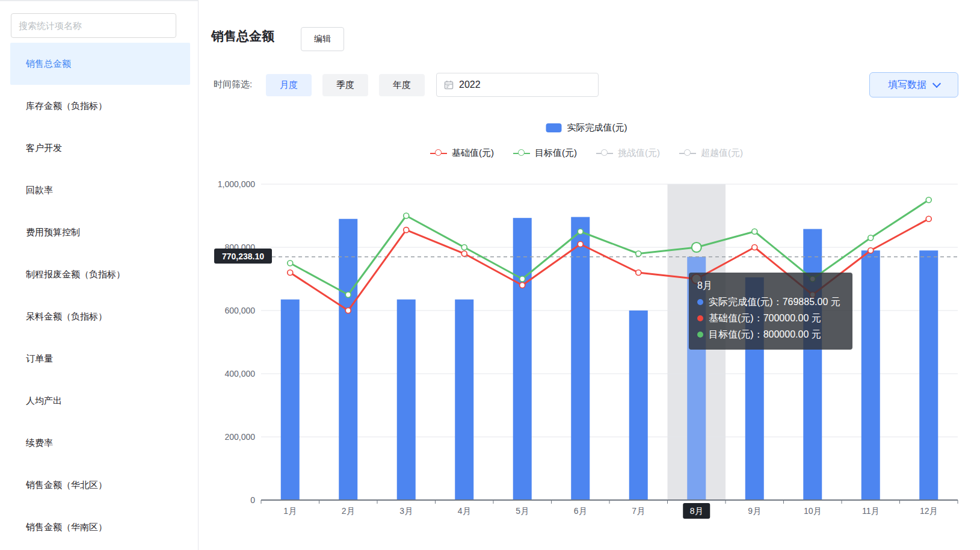 The image size is (980, 550). Describe the element at coordinates (100, 232) in the screenshot. I see `sidebar-item-4: 费用预算控制` at that location.